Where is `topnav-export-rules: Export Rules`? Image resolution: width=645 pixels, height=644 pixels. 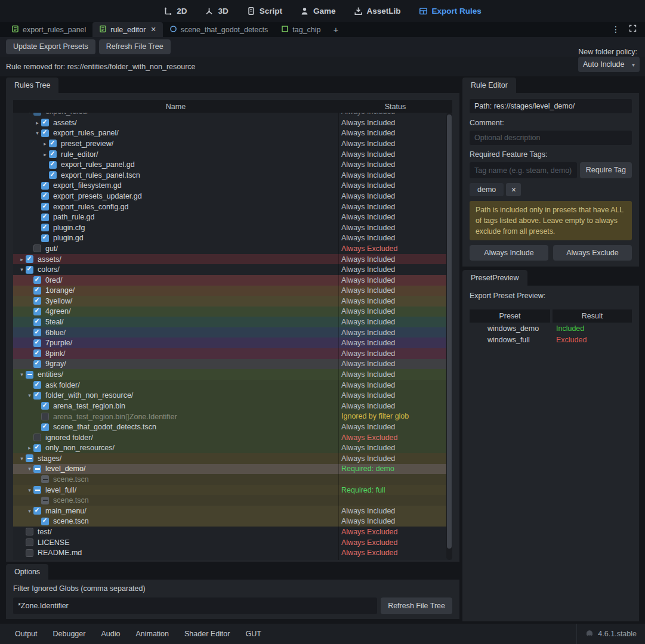
topnav-export-rules: Export Rules is located at coordinates (450, 11).